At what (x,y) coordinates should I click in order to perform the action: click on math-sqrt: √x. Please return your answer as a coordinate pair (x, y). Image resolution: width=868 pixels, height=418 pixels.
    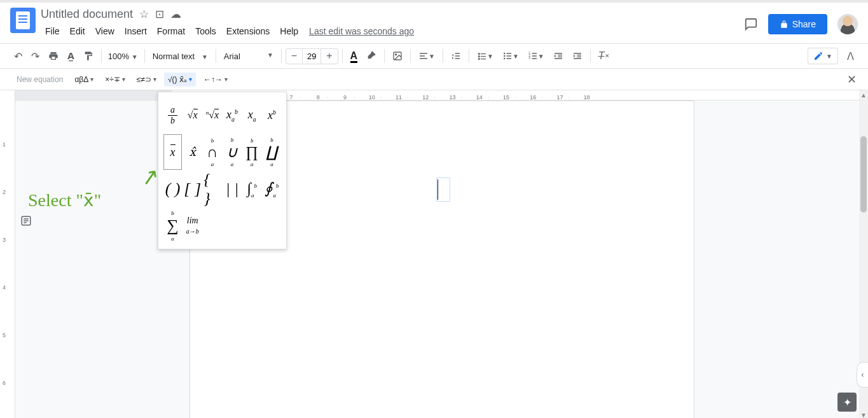
    Looking at the image, I should click on (192, 115).